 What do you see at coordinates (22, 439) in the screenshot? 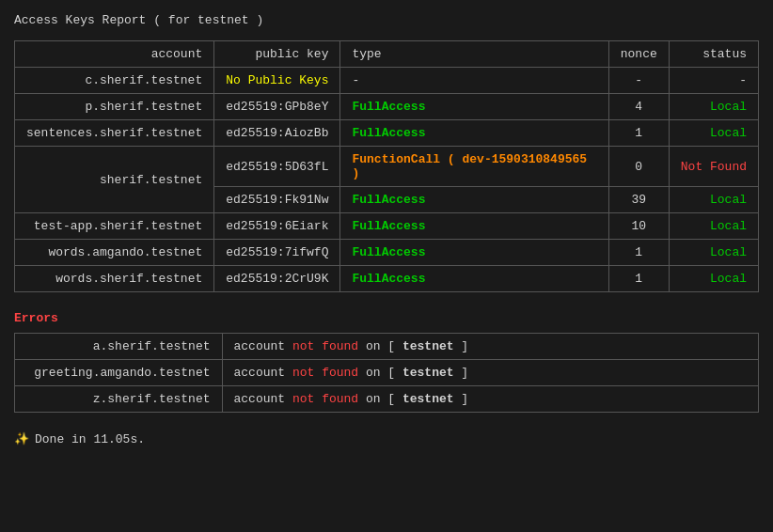
I see `sparkle-icon: ✨` at bounding box center [22, 439].